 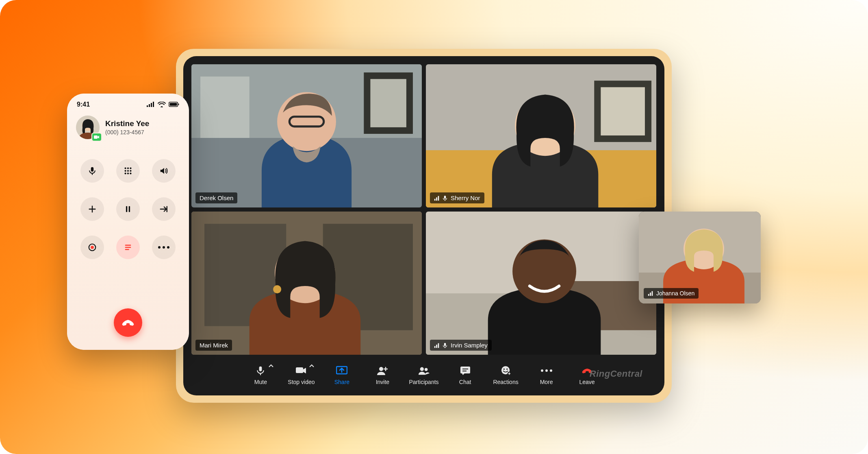 What do you see at coordinates (128, 247) in the screenshot?
I see `notes-button` at bounding box center [128, 247].